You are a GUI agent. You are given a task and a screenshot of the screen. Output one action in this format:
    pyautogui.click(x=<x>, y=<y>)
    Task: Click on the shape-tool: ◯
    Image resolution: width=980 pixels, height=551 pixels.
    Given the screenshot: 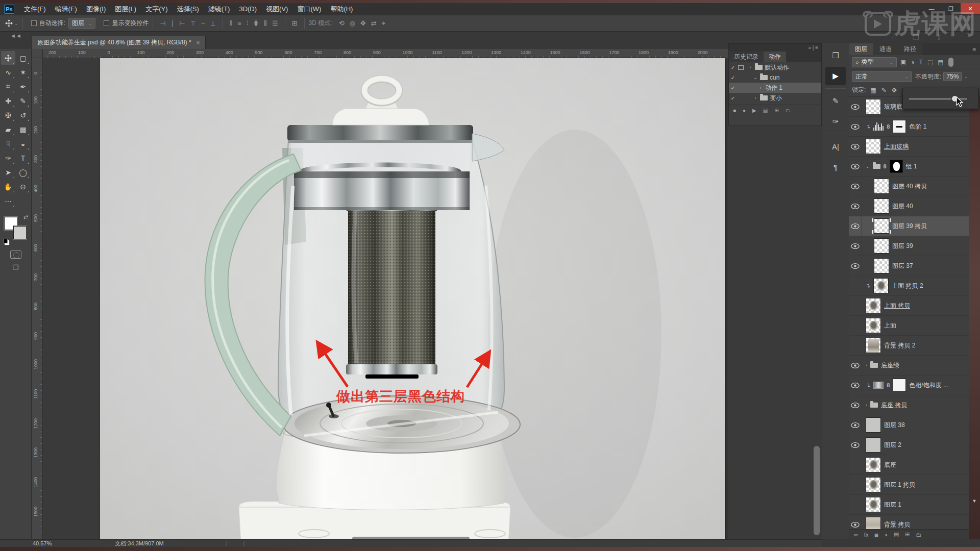 What is the action you would take?
    pyautogui.click(x=23, y=172)
    